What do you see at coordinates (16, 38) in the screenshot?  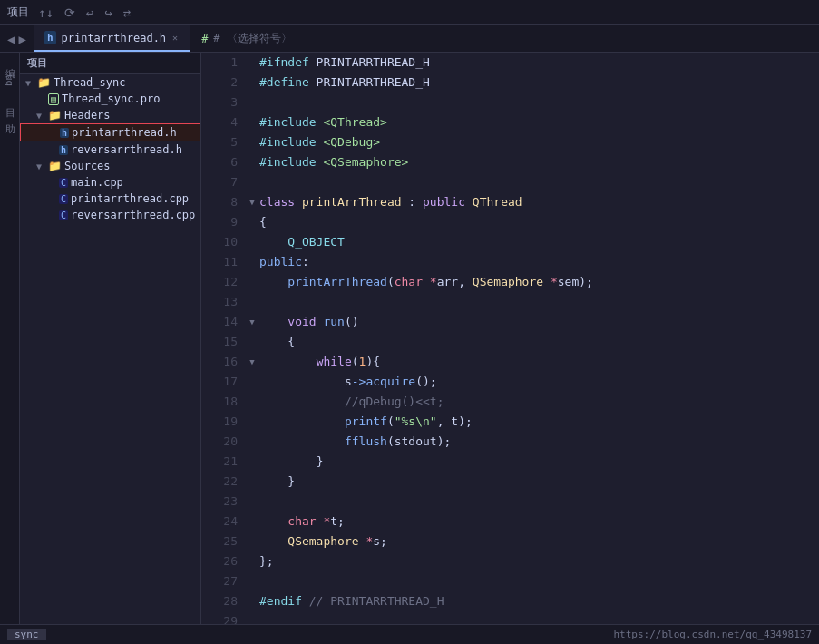 I see `tab-nav-left: ◀ ▶` at bounding box center [16, 38].